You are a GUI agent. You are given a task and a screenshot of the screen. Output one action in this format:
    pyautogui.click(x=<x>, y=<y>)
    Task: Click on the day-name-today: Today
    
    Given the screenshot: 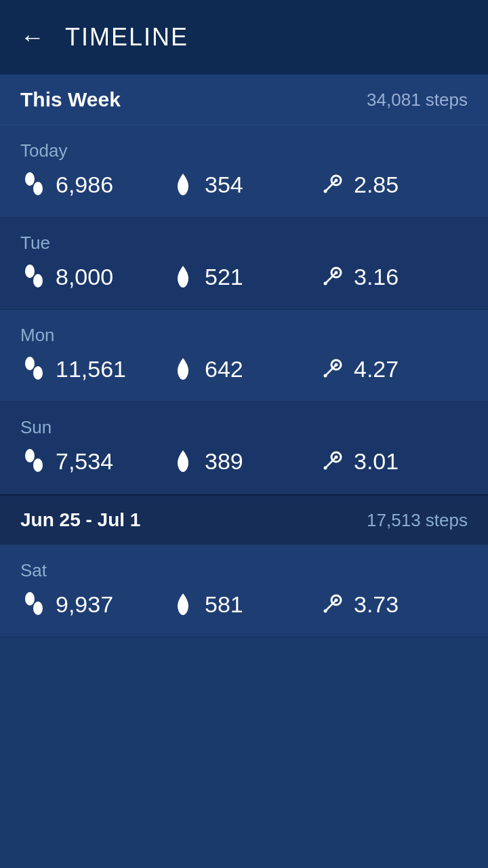 What is the action you would take?
    pyautogui.click(x=244, y=151)
    